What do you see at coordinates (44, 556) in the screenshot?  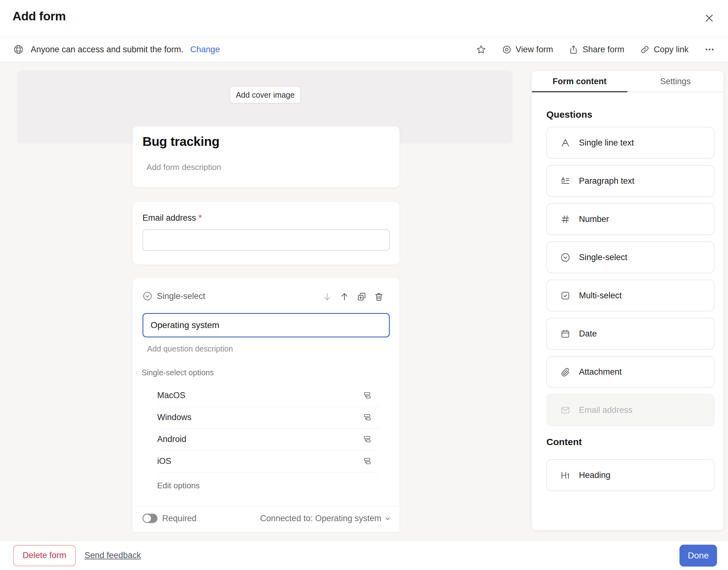 I see `delete-form-button: Delete form` at bounding box center [44, 556].